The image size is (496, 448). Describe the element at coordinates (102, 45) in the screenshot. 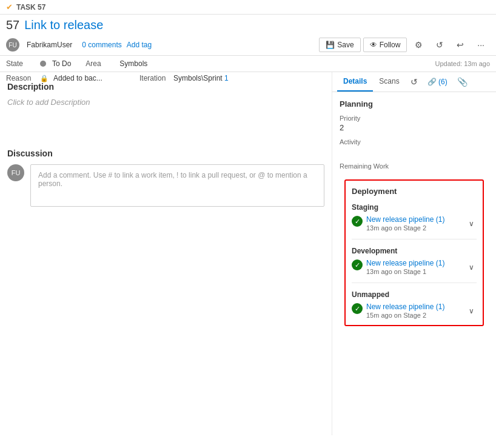

I see `comments-link: 0 comments` at that location.